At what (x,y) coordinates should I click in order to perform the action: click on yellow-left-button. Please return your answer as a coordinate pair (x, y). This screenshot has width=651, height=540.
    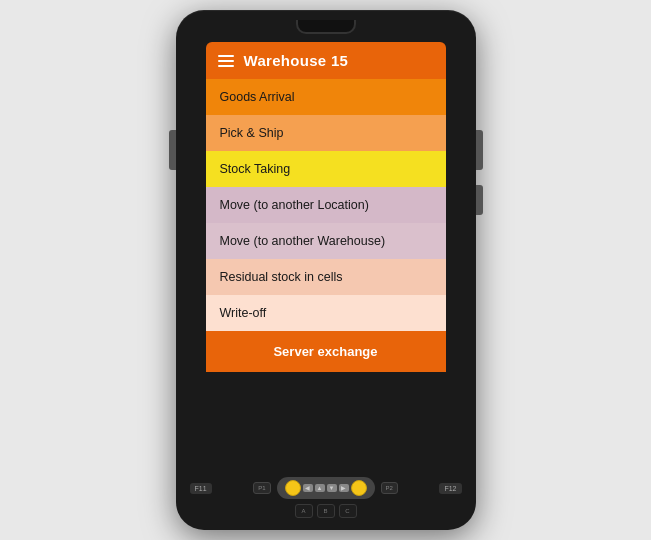
    Looking at the image, I should click on (293, 488).